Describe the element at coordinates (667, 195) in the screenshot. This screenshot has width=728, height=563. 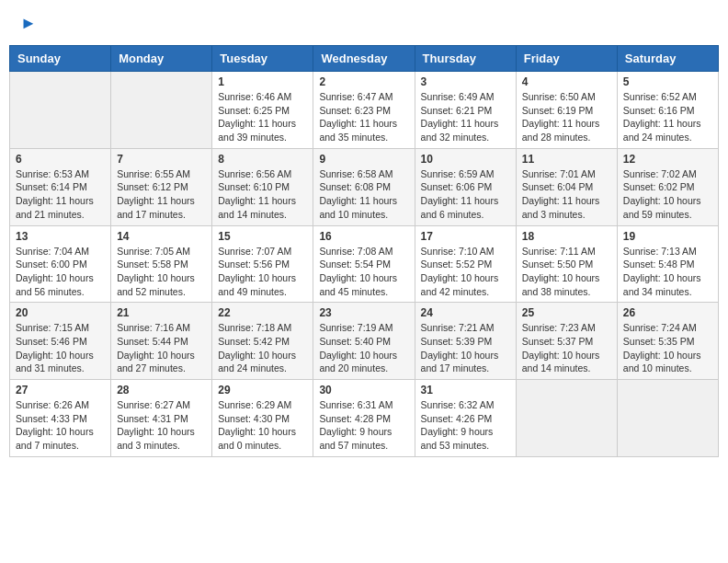
I see `day-info: Sunrise: 7:02 AMSunset: 6:02 PMDaylight:…` at that location.